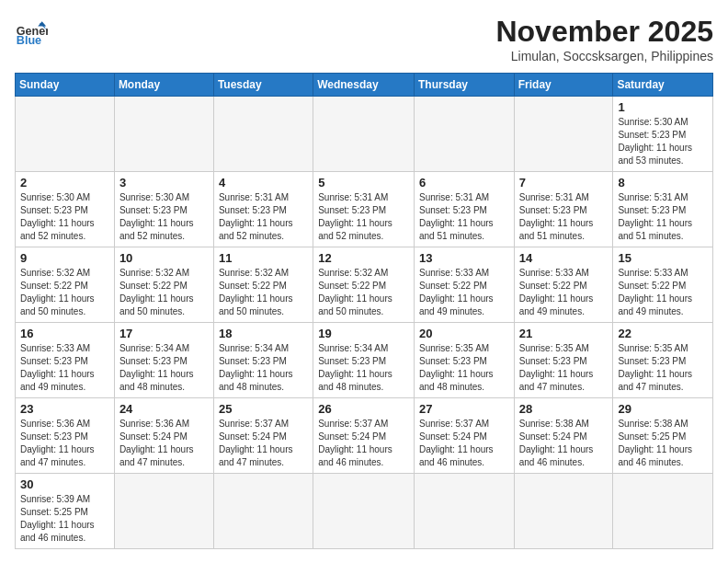  What do you see at coordinates (364, 436) in the screenshot?
I see `table-row: 23 Sunrise: 5:36 AM Sunset: 5:23 PM Dayl…` at bounding box center [364, 436].